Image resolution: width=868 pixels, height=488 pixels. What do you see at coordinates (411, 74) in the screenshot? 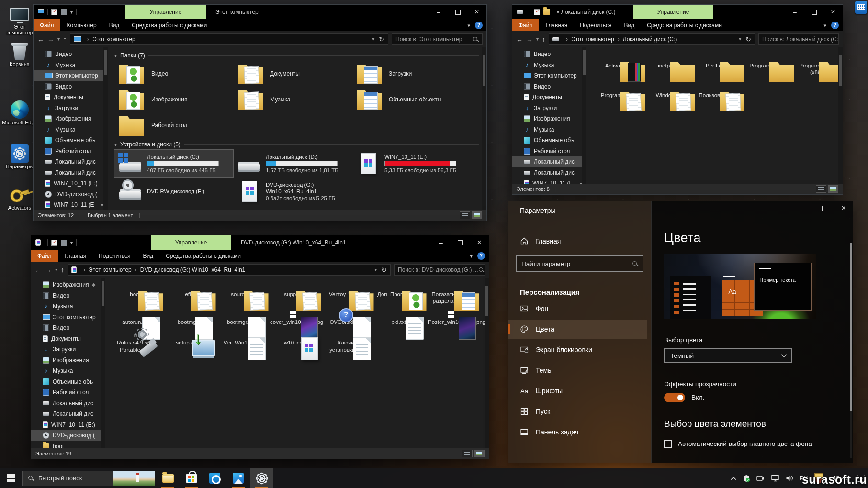
I see `folder-tile: Загрузки` at bounding box center [411, 74].